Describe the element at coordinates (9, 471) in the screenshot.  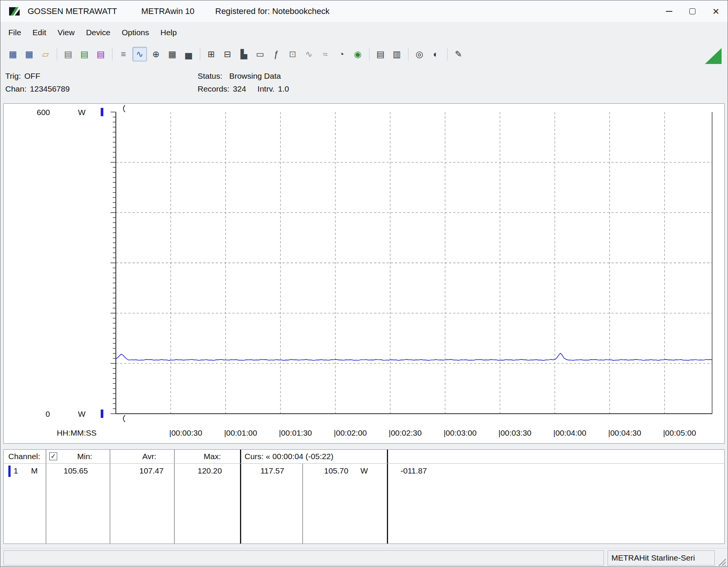
I see `channel-color-marker` at that location.